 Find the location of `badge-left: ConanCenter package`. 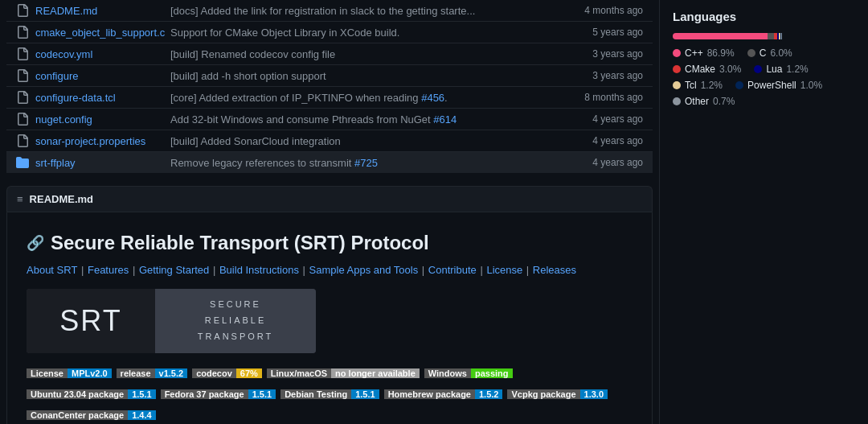

badge-left: ConanCenter package is located at coordinates (77, 415).